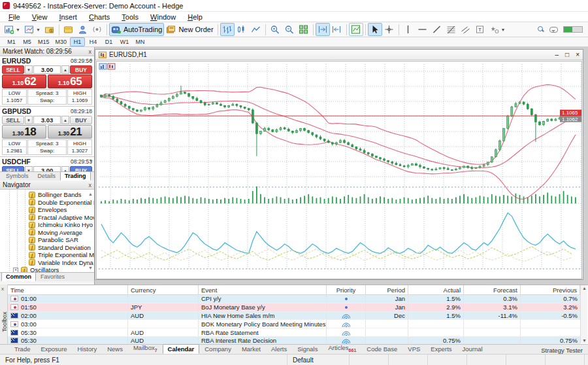  I want to click on market-watch-tab-details: Details, so click(47, 176).